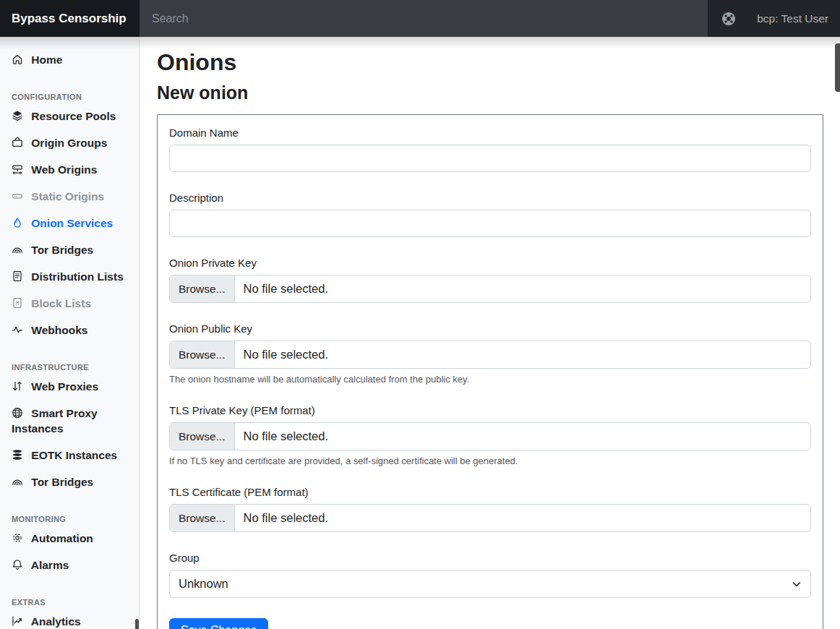 The height and width of the screenshot is (629, 840). I want to click on sidebar-item-web-proxies: Web Proxies, so click(69, 386).